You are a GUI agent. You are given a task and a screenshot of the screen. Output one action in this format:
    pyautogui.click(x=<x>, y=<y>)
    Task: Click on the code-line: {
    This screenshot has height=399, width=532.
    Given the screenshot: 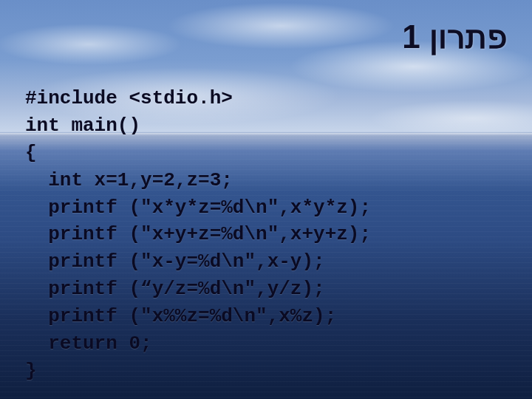 What is the action you would take?
    pyautogui.click(x=31, y=153)
    